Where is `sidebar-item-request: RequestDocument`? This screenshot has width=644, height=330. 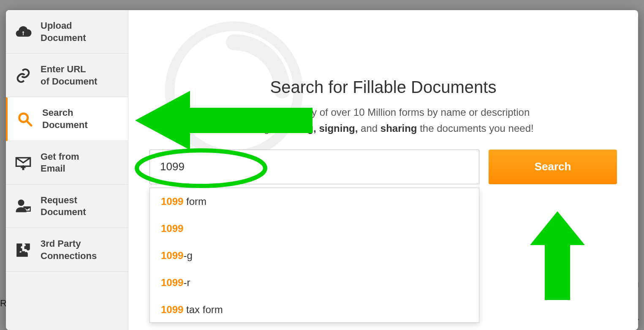
sidebar-item-request: RequestDocument is located at coordinates (67, 206).